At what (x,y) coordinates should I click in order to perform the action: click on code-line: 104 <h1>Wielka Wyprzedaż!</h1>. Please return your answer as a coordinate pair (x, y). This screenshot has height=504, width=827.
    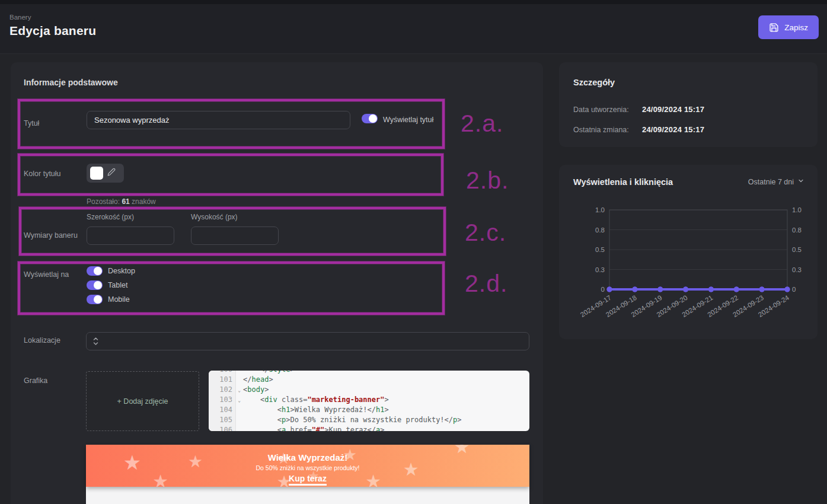
    Looking at the image, I should click on (369, 410).